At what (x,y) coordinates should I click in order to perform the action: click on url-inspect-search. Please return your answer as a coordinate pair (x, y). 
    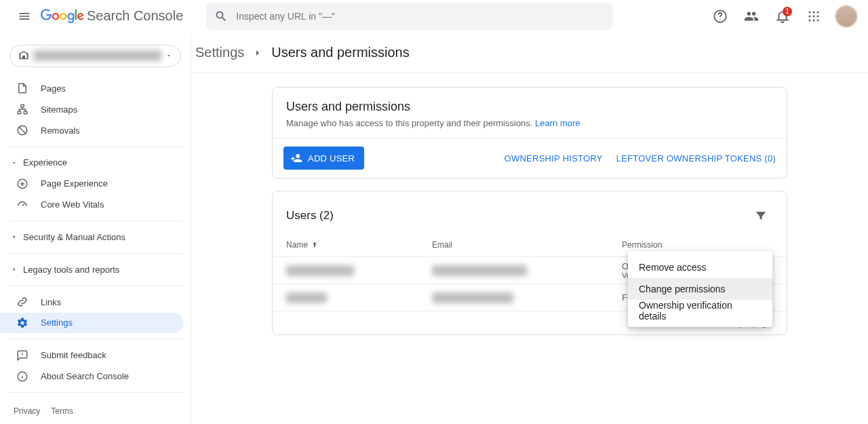
    Looking at the image, I should click on (410, 16).